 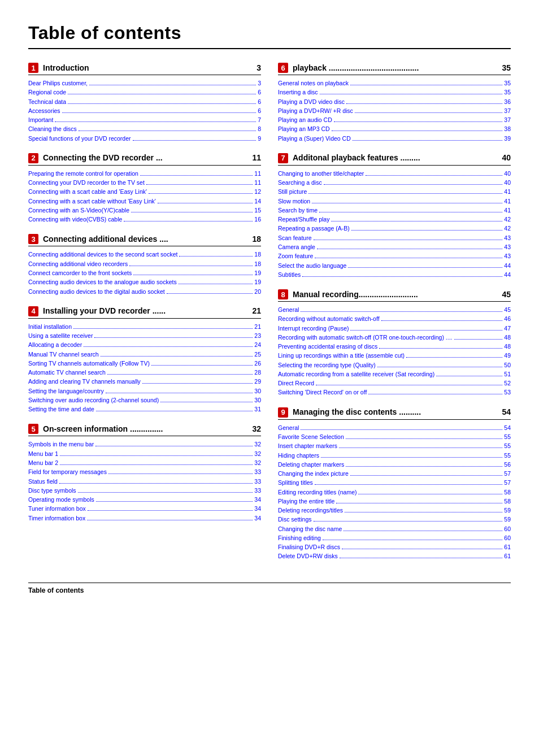 What do you see at coordinates (394, 510) in the screenshot?
I see `toc-entry: Deleting recordings/titles59` at bounding box center [394, 510].